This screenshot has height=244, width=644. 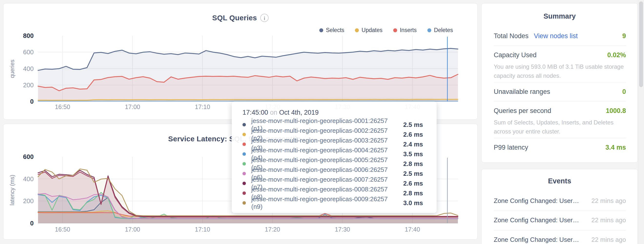 What do you see at coordinates (560, 55) in the screenshot?
I see `summary-row-capacity: Capacity Used 0.02%` at bounding box center [560, 55].